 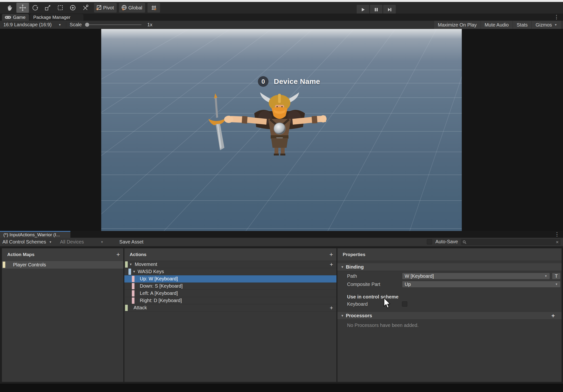 I want to click on search-input, so click(x=511, y=242).